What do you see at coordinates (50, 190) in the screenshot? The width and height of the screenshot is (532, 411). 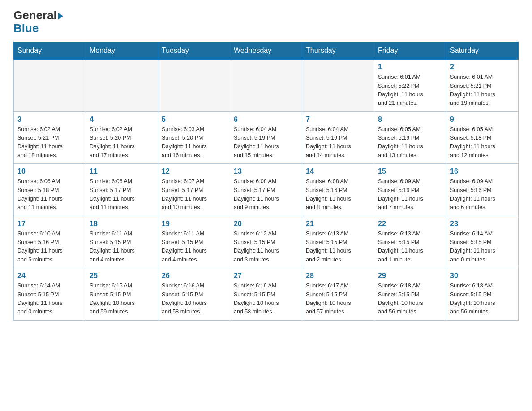 I see `calendar-cell: 10Sunrise: 6:06 AMSunset: 5:18 PMDayligh…` at bounding box center [50, 190].